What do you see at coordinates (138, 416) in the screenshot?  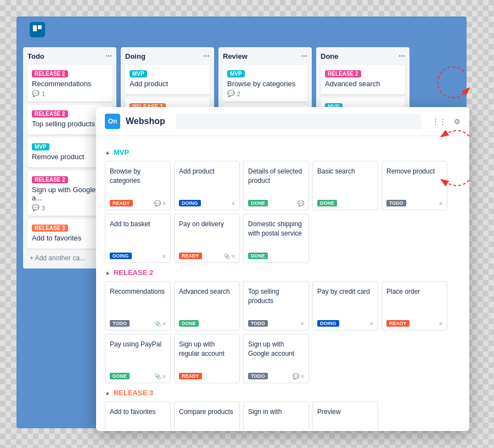 I see `grid-card-add-favorites: Add to favorites TODO` at bounding box center [138, 416].